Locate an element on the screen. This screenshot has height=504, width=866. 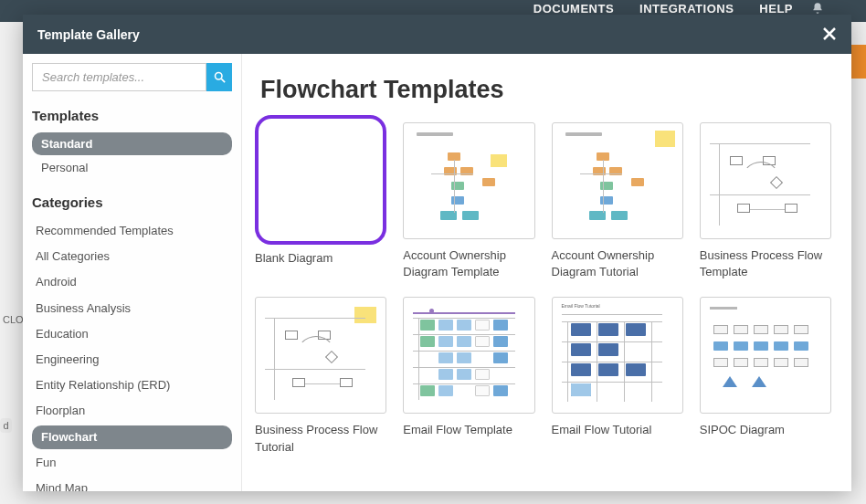
search-button is located at coordinates (219, 77).